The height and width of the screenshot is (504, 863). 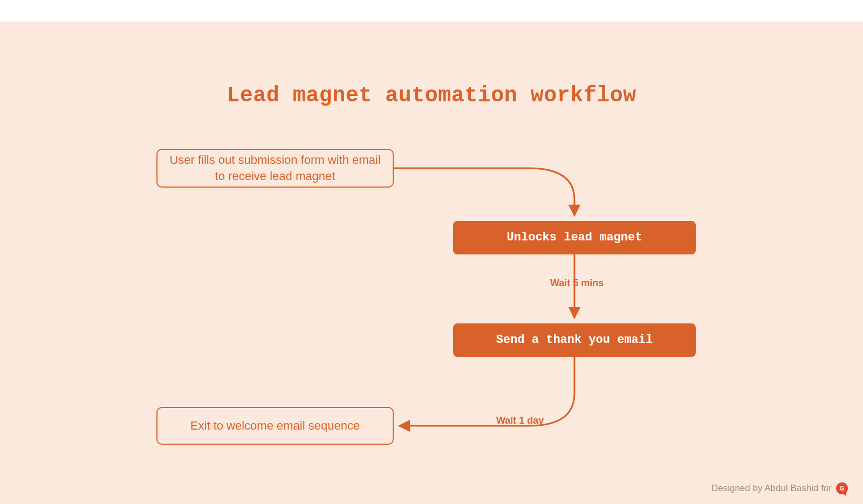 What do you see at coordinates (574, 238) in the screenshot?
I see `node-unlock: Unlocks lead magnet` at bounding box center [574, 238].